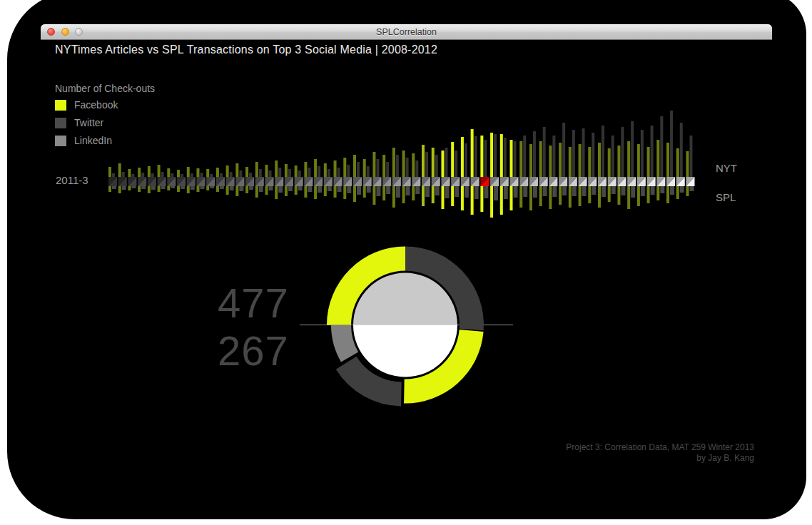 This screenshot has height=525, width=812. Describe the element at coordinates (726, 197) in the screenshot. I see `spl-axis-label: SPL` at that location.